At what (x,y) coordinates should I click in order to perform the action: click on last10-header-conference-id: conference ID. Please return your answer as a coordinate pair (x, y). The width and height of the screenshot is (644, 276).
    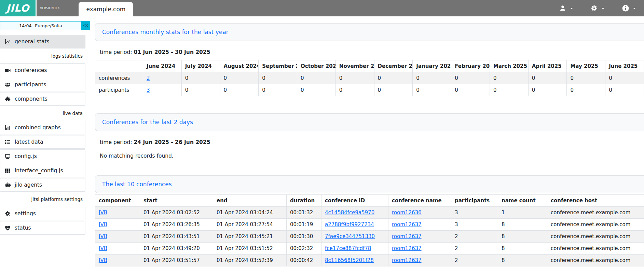
    Looking at the image, I should click on (355, 201).